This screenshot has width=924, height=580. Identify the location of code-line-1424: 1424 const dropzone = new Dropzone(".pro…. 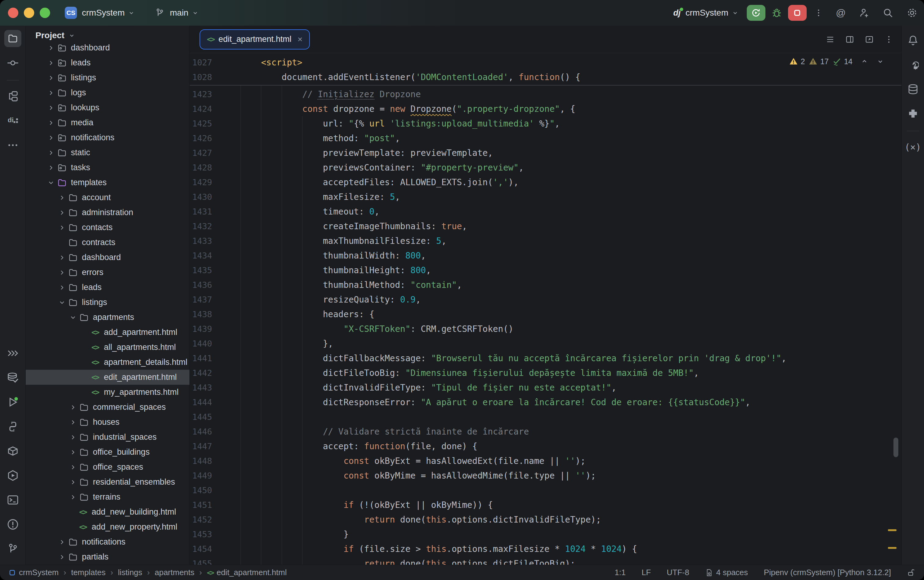
(545, 109).